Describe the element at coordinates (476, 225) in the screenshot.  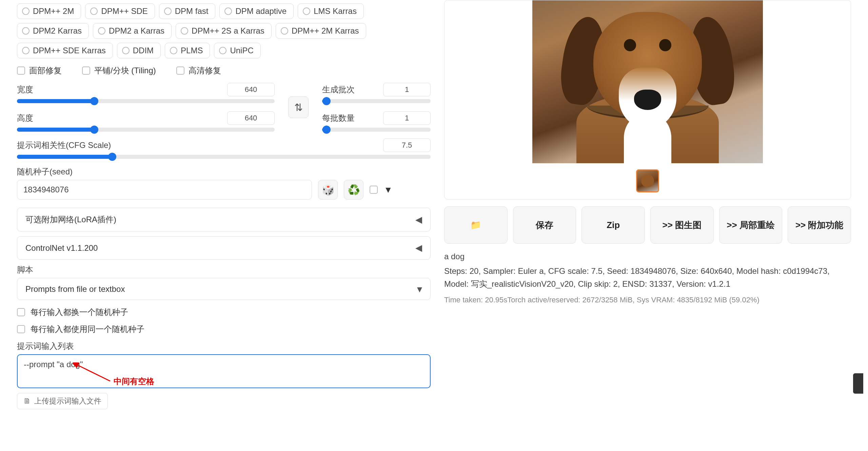
I see `folder-icon: 📁` at that location.